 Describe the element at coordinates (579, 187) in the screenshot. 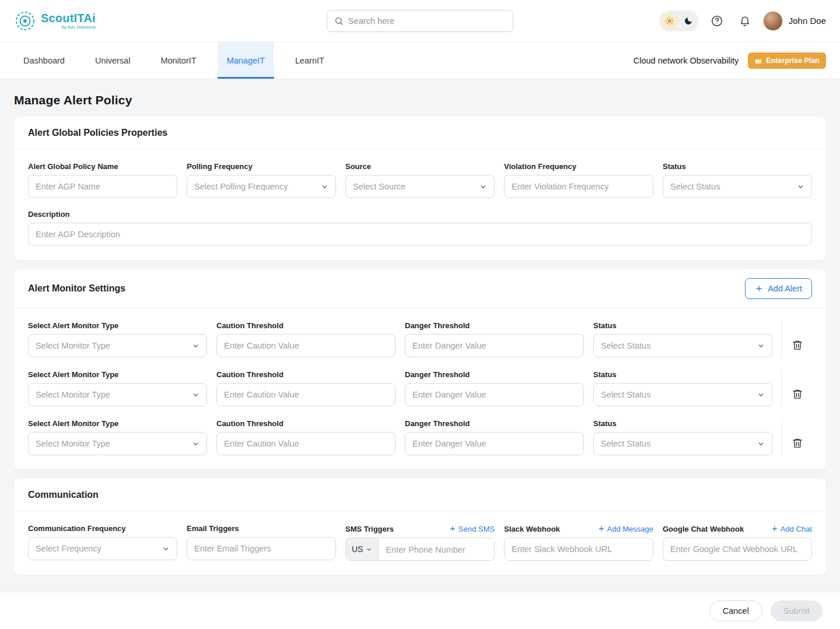

I see `violation-frequency-input` at that location.